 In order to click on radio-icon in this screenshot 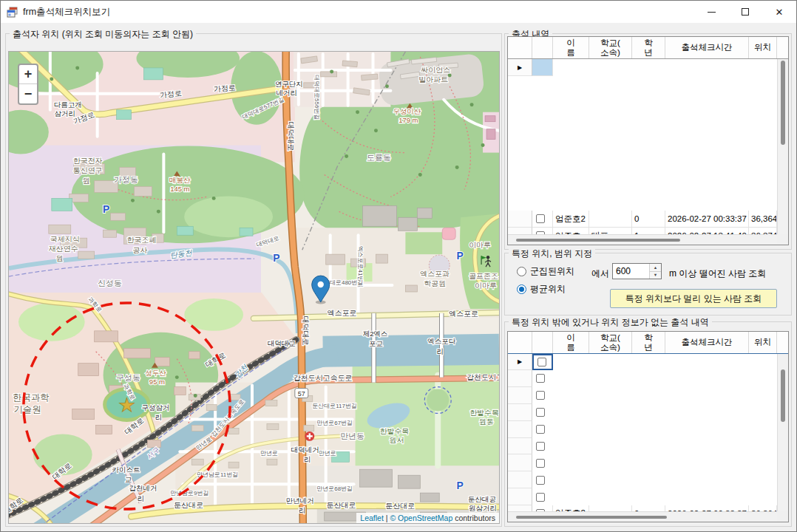, I will do `click(522, 272)`.